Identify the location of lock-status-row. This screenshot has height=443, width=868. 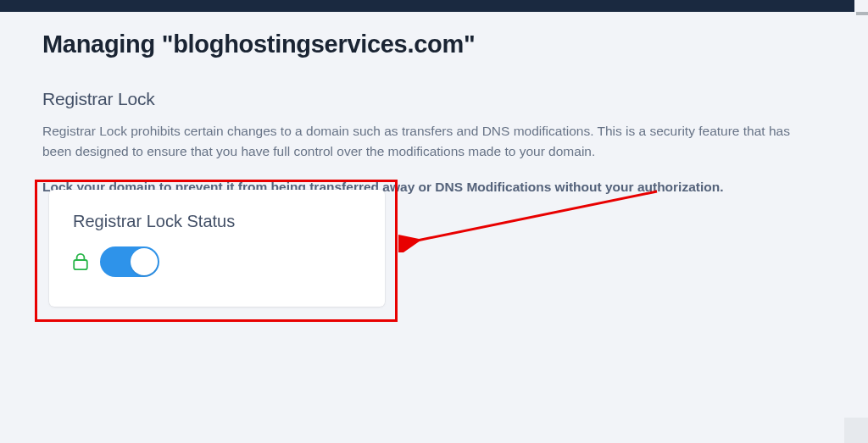
(217, 262).